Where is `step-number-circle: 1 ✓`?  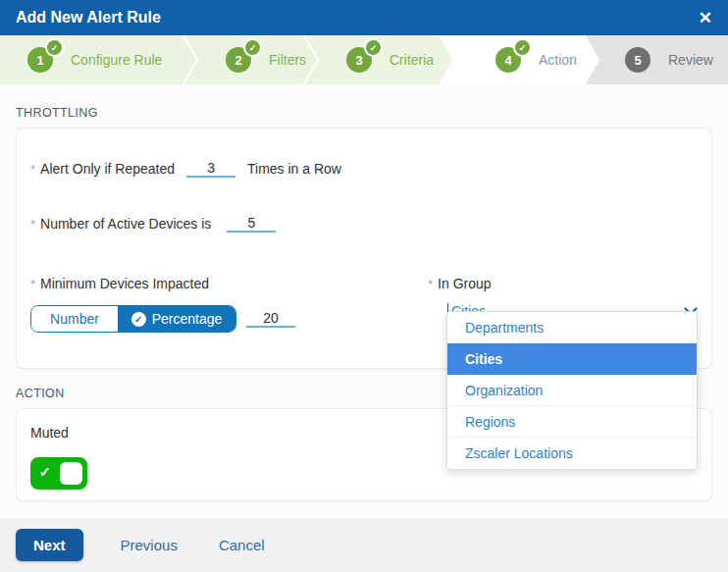
step-number-circle: 1 ✓ is located at coordinates (40, 60).